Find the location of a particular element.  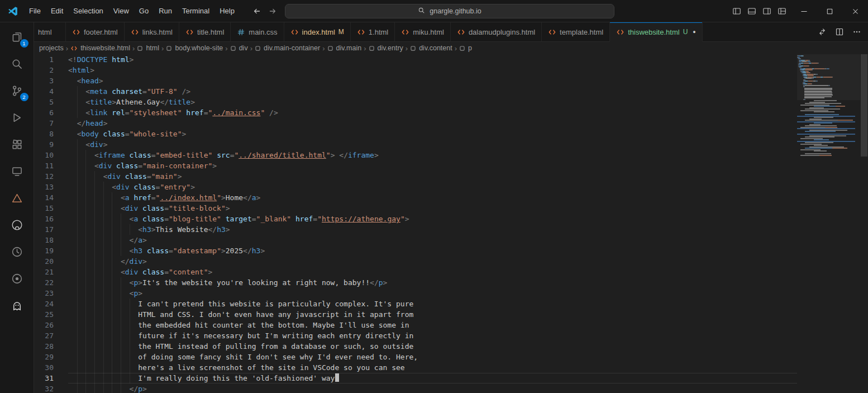

toggle-primary-sidebar-button is located at coordinates (737, 11).